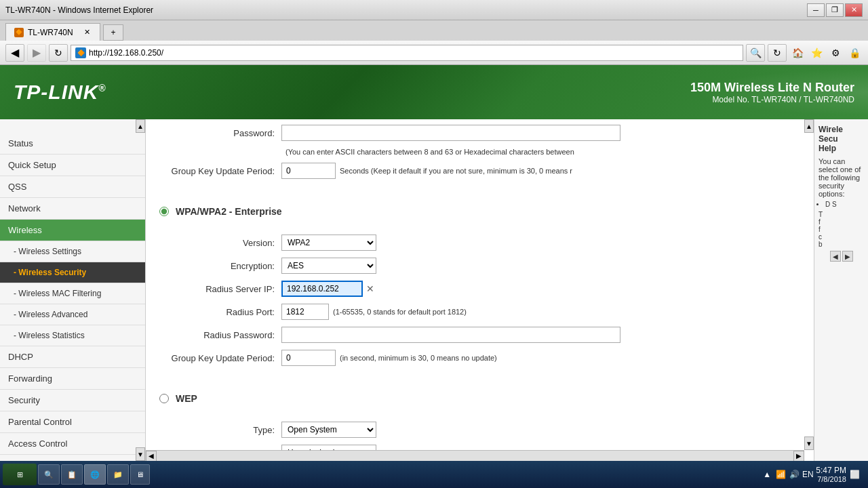 This screenshot has height=488, width=868. What do you see at coordinates (126, 53) in the screenshot?
I see `address-text: http://192.168.0.250/` at bounding box center [126, 53].